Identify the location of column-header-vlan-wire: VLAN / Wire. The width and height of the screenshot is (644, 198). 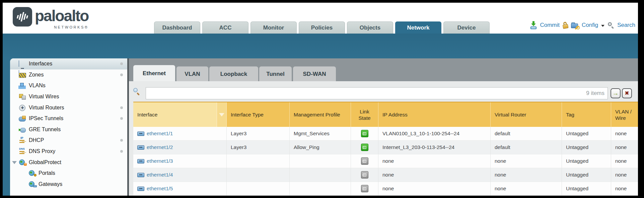
(625, 115).